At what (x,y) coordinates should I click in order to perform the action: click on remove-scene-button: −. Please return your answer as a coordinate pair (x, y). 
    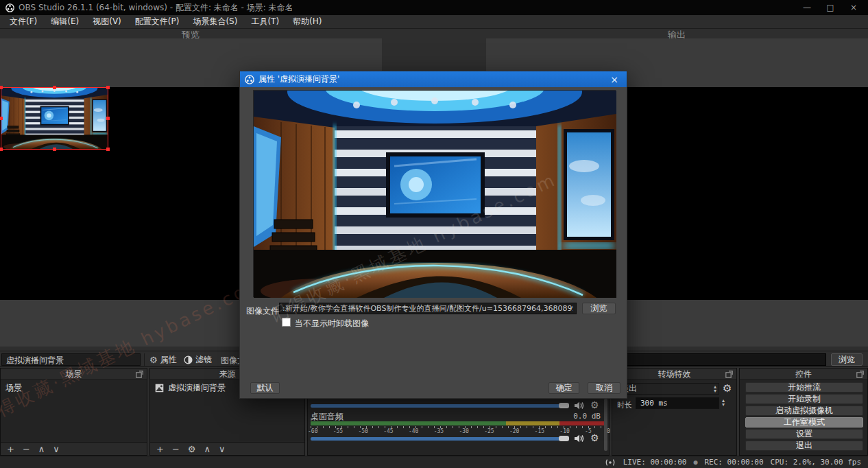
    Looking at the image, I should click on (26, 449).